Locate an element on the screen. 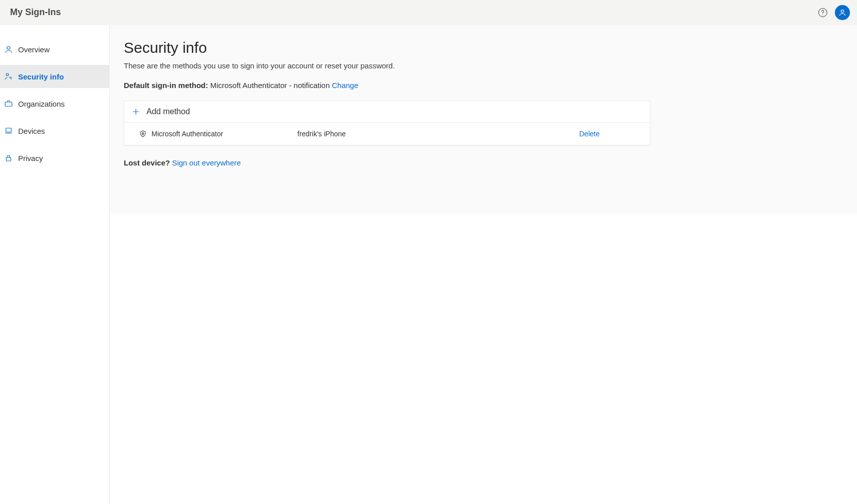 The width and height of the screenshot is (857, 504). person-icon is located at coordinates (9, 49).